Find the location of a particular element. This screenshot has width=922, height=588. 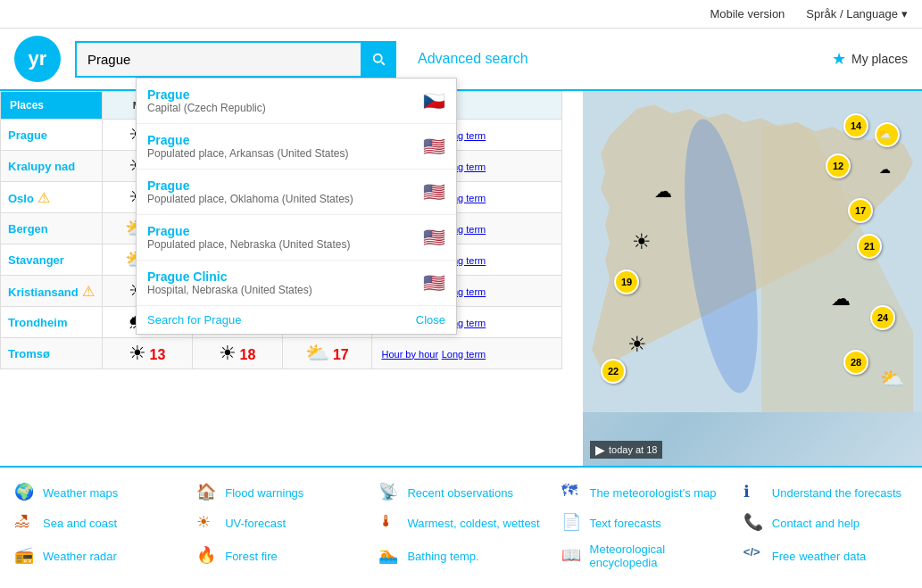

day-cell-7-0: ☀ 13 is located at coordinates (146, 353).